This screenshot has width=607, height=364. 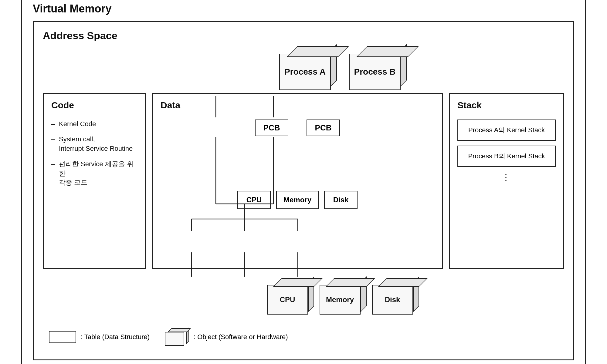 What do you see at coordinates (175, 339) in the screenshot?
I see `legend-obj-front` at bounding box center [175, 339].